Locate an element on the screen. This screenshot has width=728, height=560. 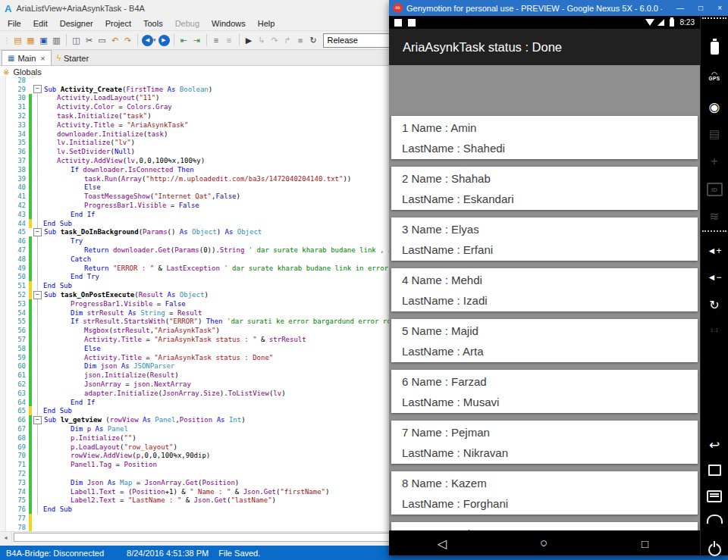
code-text: Catch is located at coordinates (67, 259).